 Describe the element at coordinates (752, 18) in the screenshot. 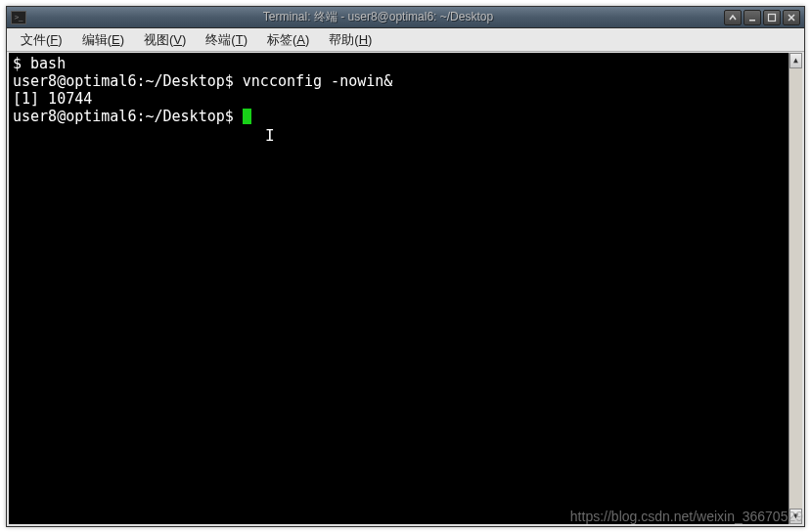

I see `minimize-button` at that location.